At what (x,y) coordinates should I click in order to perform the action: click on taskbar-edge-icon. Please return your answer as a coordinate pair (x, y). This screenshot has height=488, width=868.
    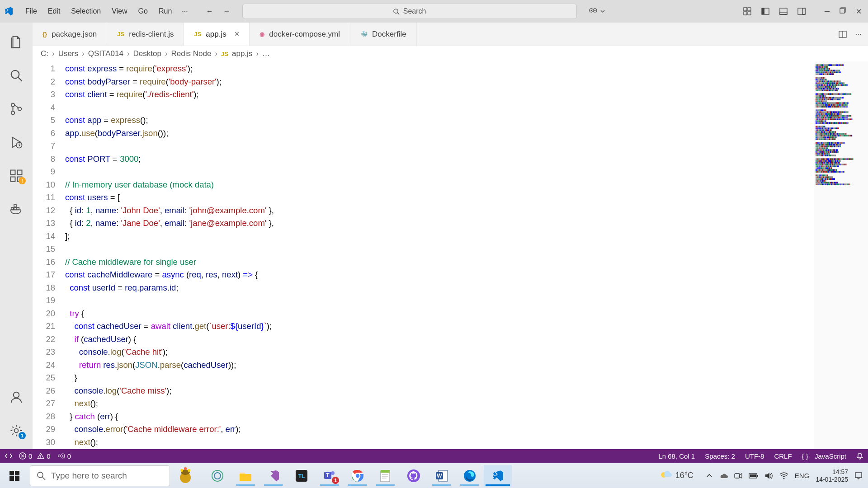
    Looking at the image, I should click on (470, 476).